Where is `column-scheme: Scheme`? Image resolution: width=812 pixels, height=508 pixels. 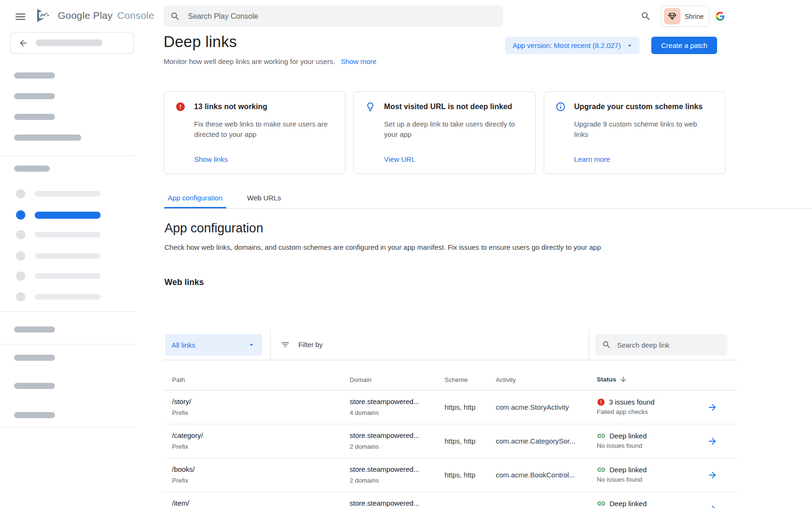
column-scheme: Scheme is located at coordinates (470, 380).